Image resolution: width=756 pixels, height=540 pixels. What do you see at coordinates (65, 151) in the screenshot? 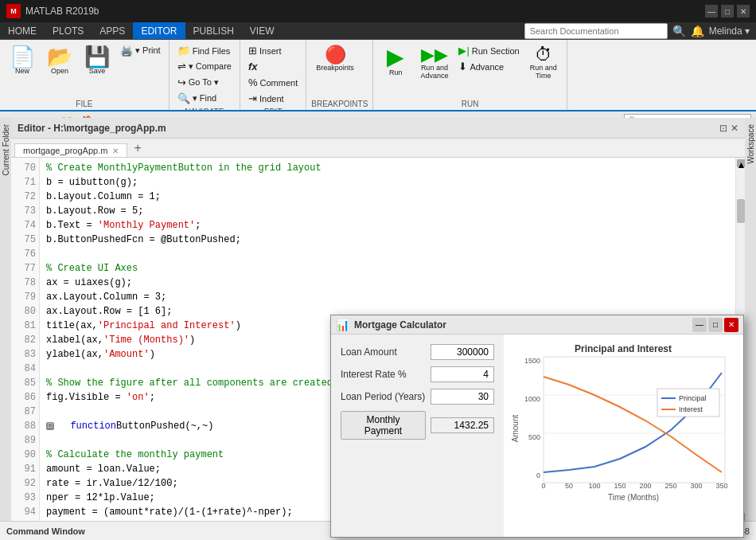
I see `tab-label: mortgage_progApp.m` at bounding box center [65, 151].